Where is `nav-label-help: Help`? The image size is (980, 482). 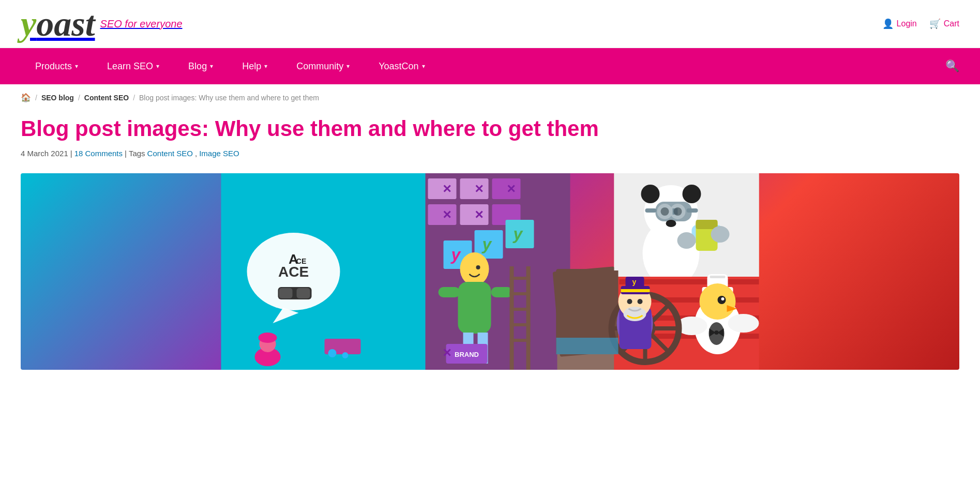
nav-label-help: Help is located at coordinates (251, 66).